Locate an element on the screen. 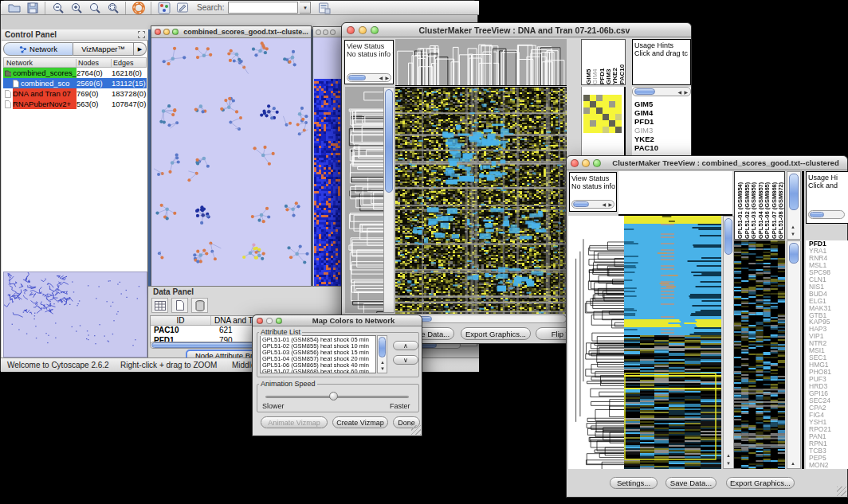 The width and height of the screenshot is (848, 504). status-welcome: Welcome to Cytoscape 2.6.2 is located at coordinates (58, 365).